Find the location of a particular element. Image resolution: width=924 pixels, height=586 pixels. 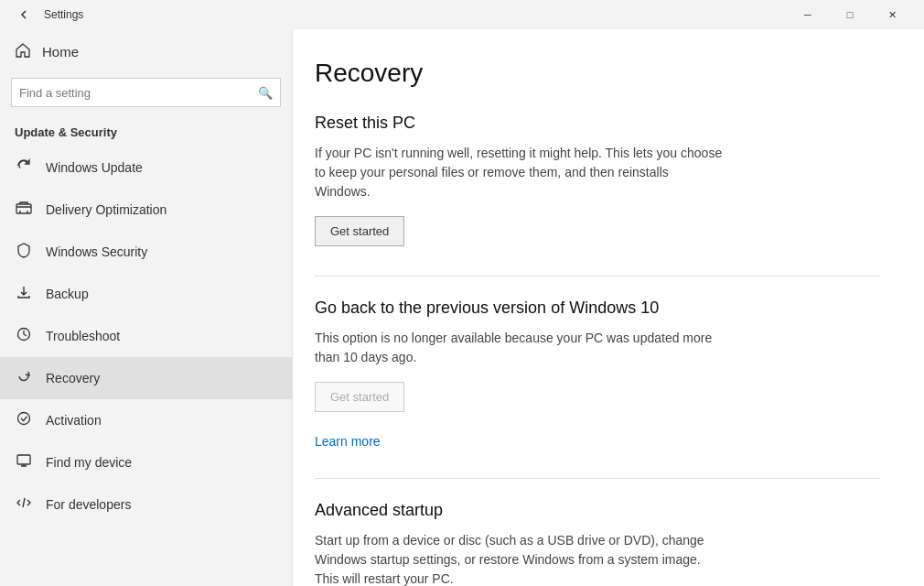

page-title: Recovery is located at coordinates (597, 73).